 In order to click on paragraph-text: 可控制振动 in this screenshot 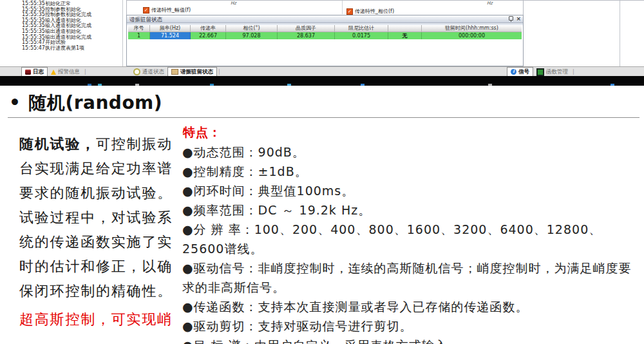, I will do `click(134, 144)`.